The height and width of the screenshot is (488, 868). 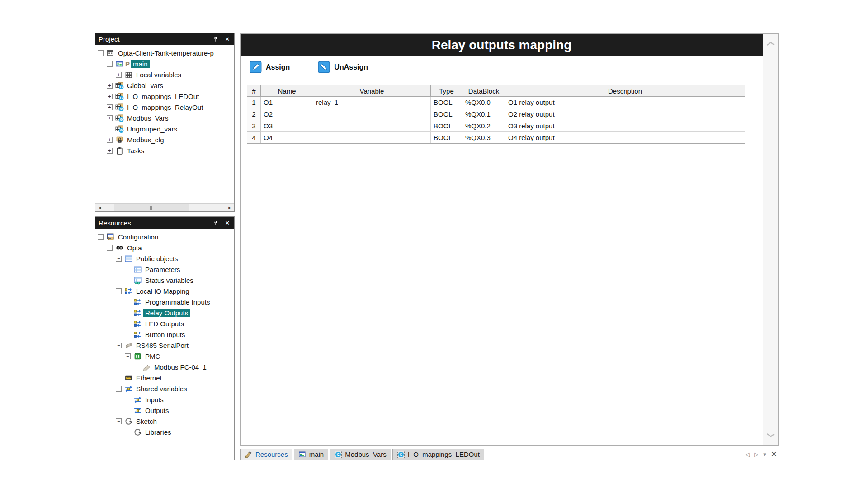 What do you see at coordinates (484, 103) in the screenshot?
I see `cell-datablock: %QX0.0` at bounding box center [484, 103].